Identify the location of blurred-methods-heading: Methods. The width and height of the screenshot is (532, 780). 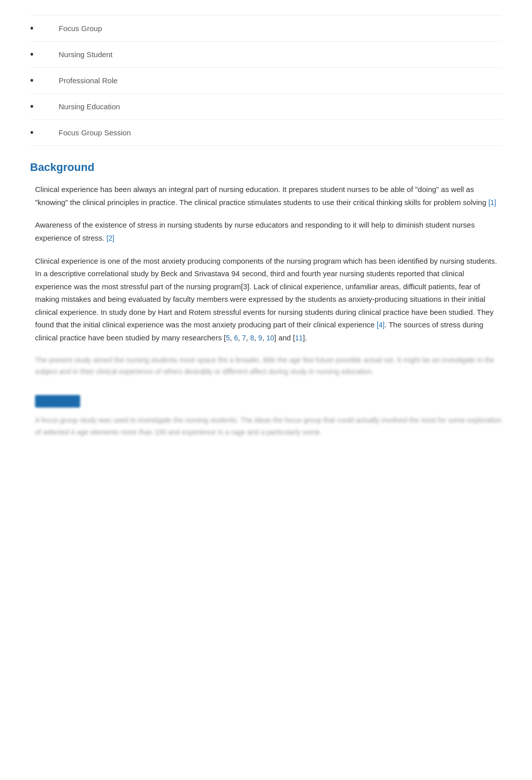
(58, 401).